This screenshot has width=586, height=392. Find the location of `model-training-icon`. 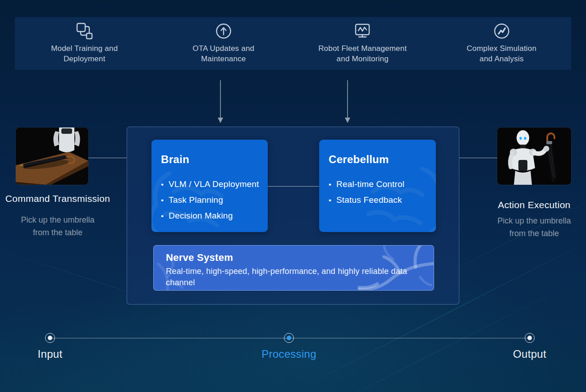

model-training-icon is located at coordinates (84, 31).